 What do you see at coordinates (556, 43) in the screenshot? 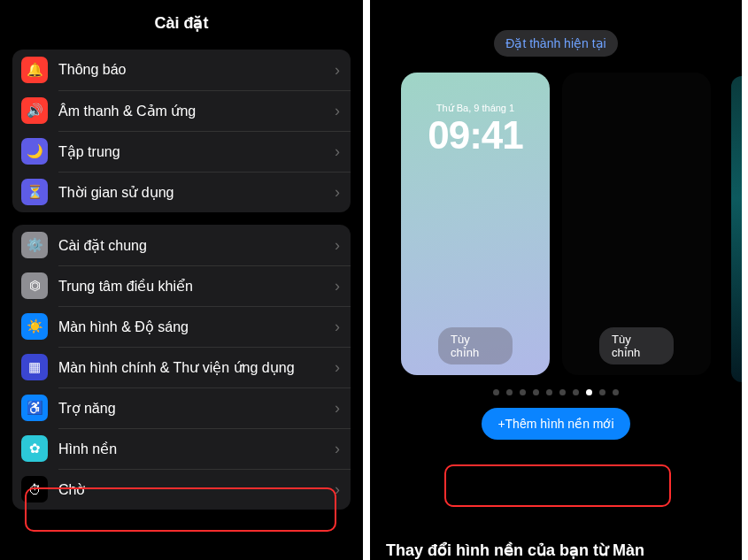
I see `set-current-button: Đặt thành hiện tại` at bounding box center [556, 43].